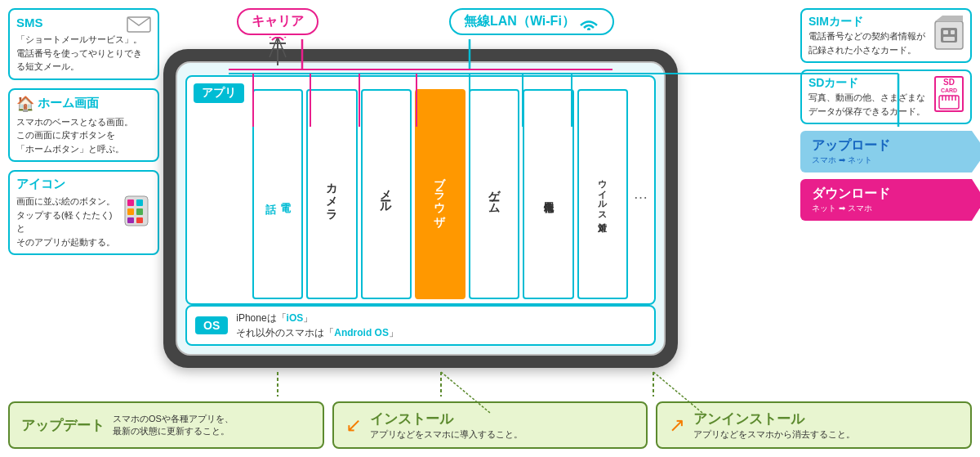  I want to click on wifi-icon, so click(589, 22).